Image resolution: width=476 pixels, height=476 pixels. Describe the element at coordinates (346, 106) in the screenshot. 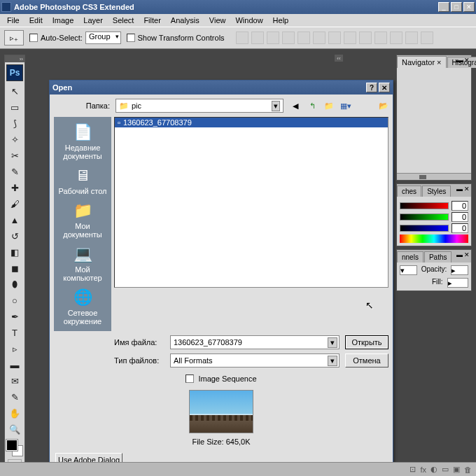

I see `view-menu-icon: ▦▾` at that location.